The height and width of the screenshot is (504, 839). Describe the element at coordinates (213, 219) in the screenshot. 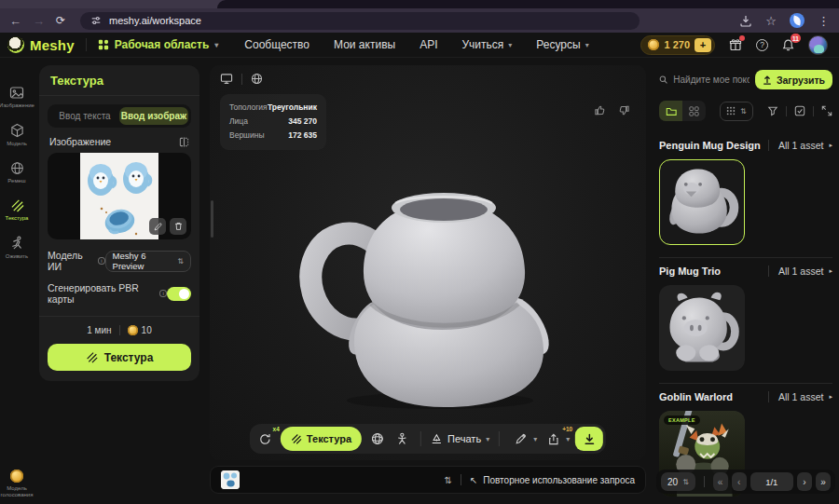

I see `panel-resize-handle` at that location.